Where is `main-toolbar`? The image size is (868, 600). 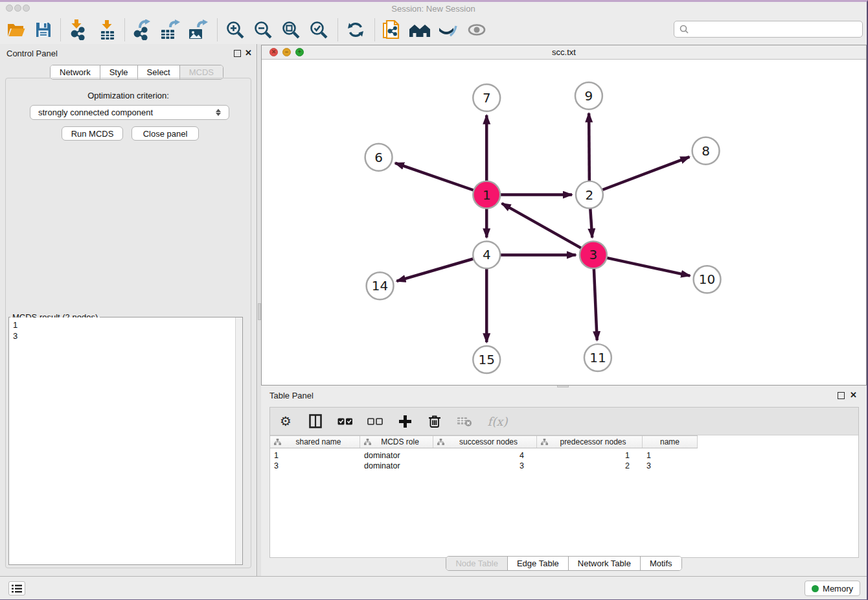 main-toolbar is located at coordinates (433, 30).